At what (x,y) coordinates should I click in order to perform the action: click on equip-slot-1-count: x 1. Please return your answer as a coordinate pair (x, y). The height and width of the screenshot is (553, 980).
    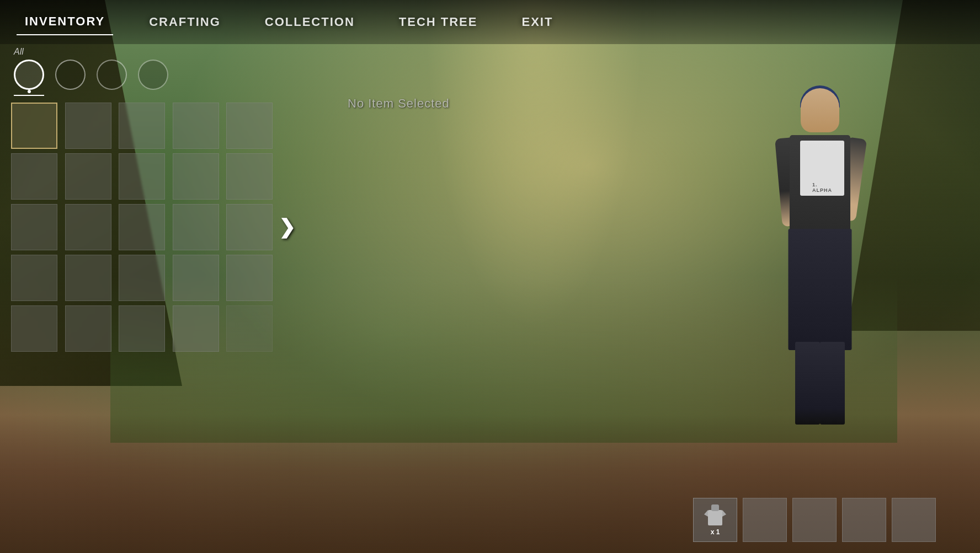
    Looking at the image, I should click on (715, 532).